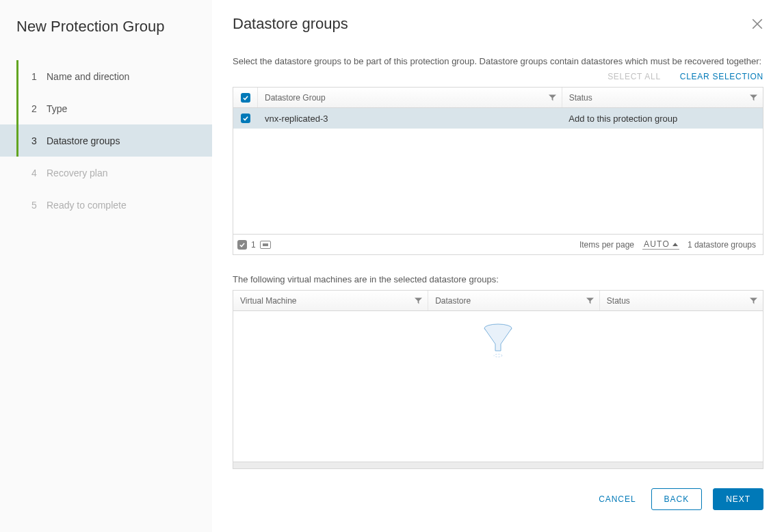 Image resolution: width=784 pixels, height=532 pixels. Describe the element at coordinates (246, 118) in the screenshot. I see `row-checkbox` at that location.